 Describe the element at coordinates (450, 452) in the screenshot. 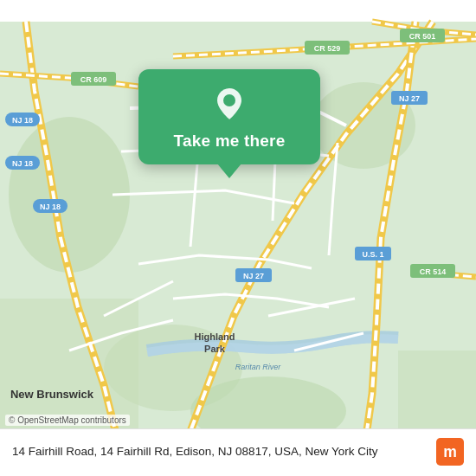

I see `moovit-logo-icon: m` at that location.